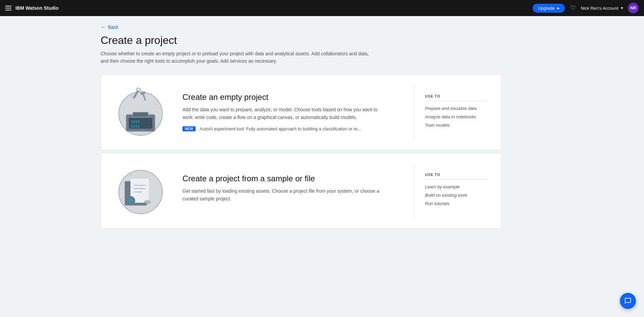 Image resolution: width=644 pixels, height=317 pixels. Describe the element at coordinates (301, 191) in the screenshot. I see `sample-project-card: Create a project from a sample or file G…` at that location.